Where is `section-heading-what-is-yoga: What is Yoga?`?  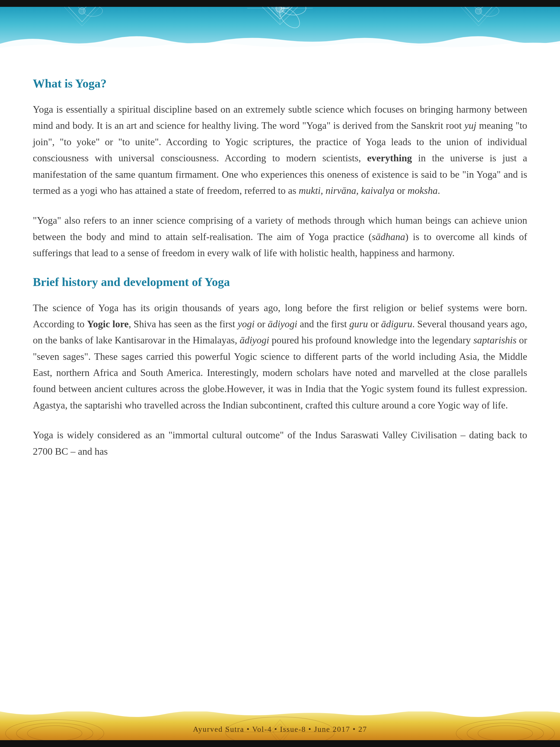 section-heading-what-is-yoga: What is Yoga? is located at coordinates (280, 84).